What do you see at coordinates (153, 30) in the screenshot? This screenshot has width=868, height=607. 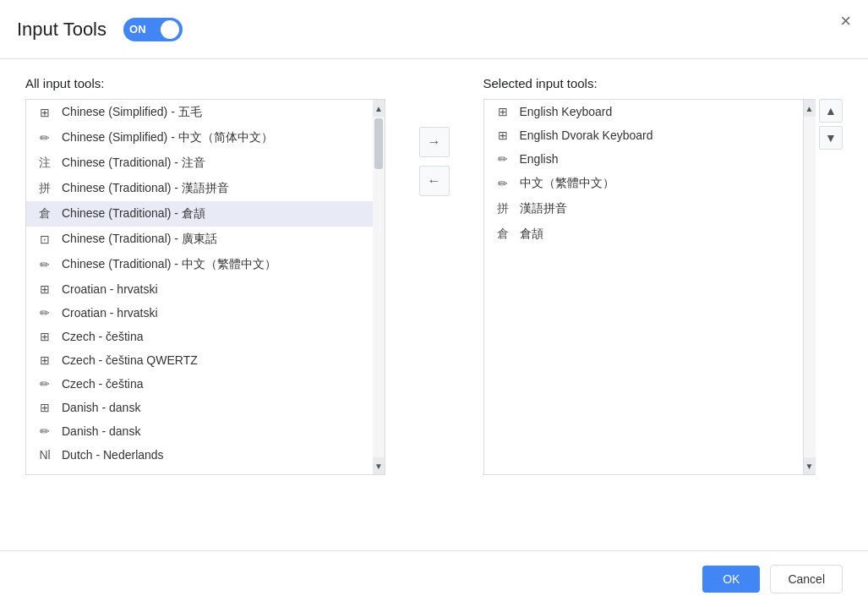 I see `toggle-switch: ON` at bounding box center [153, 30].